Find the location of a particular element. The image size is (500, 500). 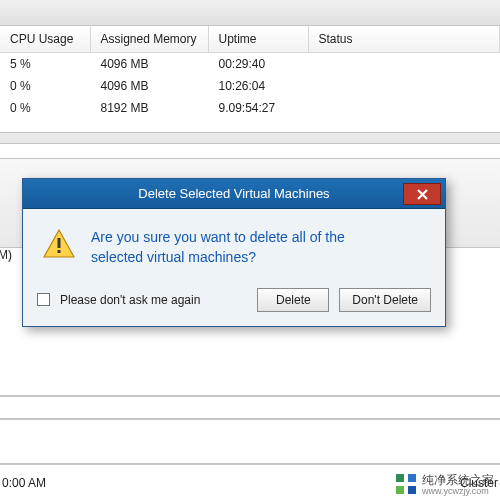

dialog-title-text: Delete Selected Virtual Machines is located at coordinates (234, 194).